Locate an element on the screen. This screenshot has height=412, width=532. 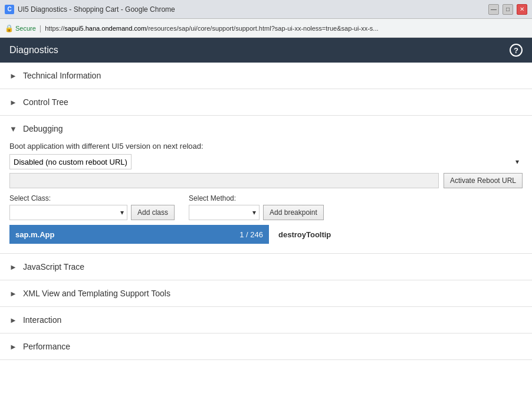
section-header-debugging: ▼ Debugging is located at coordinates (266, 129).